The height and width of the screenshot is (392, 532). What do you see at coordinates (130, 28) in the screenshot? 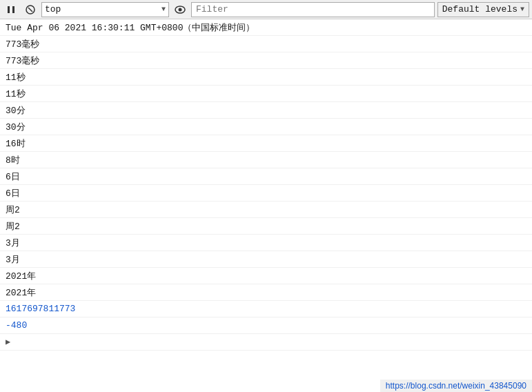
I see `log-header-text: Tue Apr 06 2021 16:30:11 GMT+0800（中国标准时间…` at bounding box center [130, 28].